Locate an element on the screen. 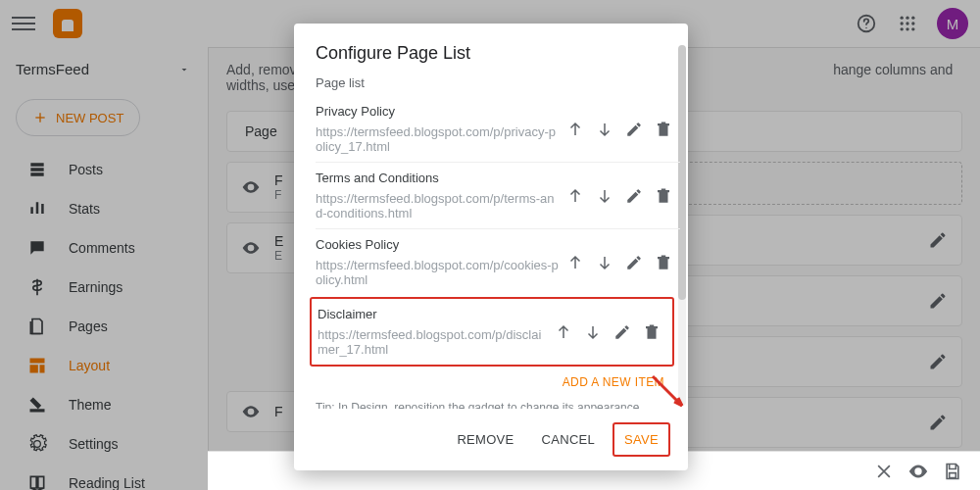  page-url: https://termsfeed.blogspot.com/p/cookies… is located at coordinates (441, 272).